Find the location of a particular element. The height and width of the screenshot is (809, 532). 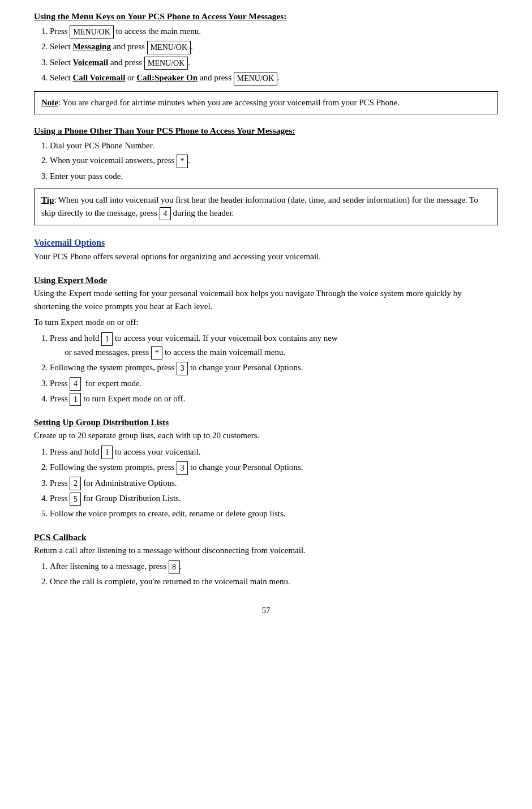

voicemail-options-heading: Voicemail Options is located at coordinates (266, 243).